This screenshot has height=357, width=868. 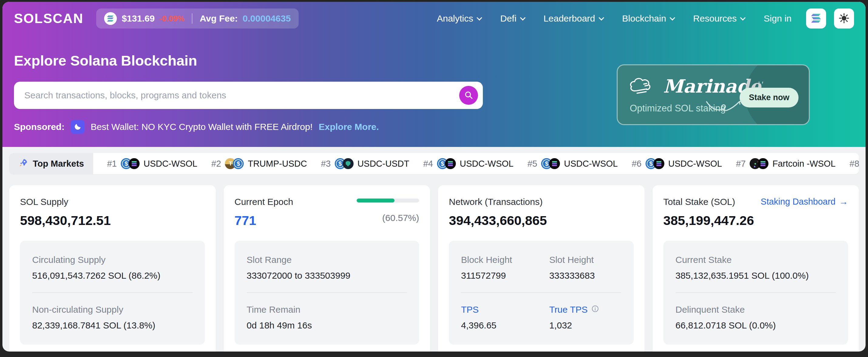 I want to click on market-pair: USDC-USDT, so click(x=383, y=164).